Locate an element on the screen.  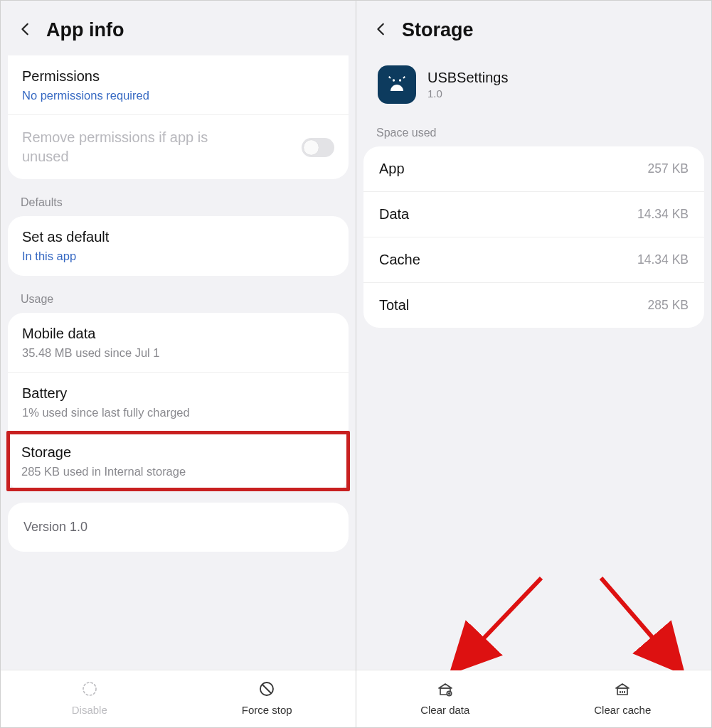
row-total-size: Total 285 KB is located at coordinates (533, 305).